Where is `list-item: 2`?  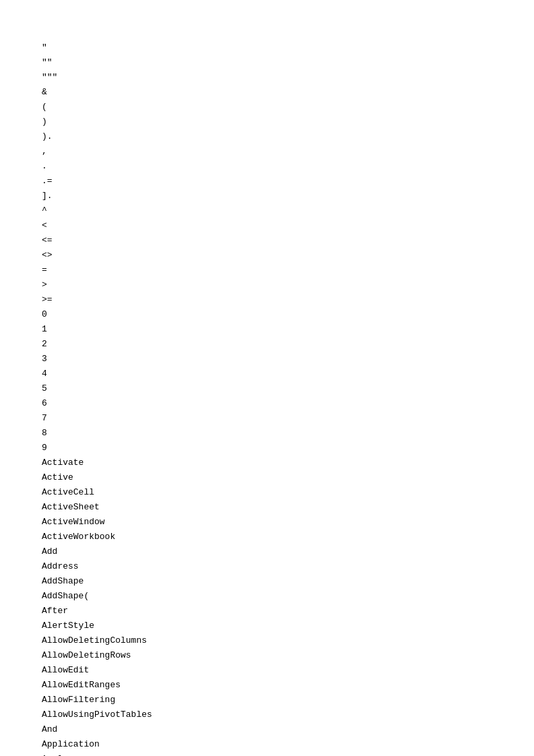
list-item: 2 is located at coordinates (288, 344).